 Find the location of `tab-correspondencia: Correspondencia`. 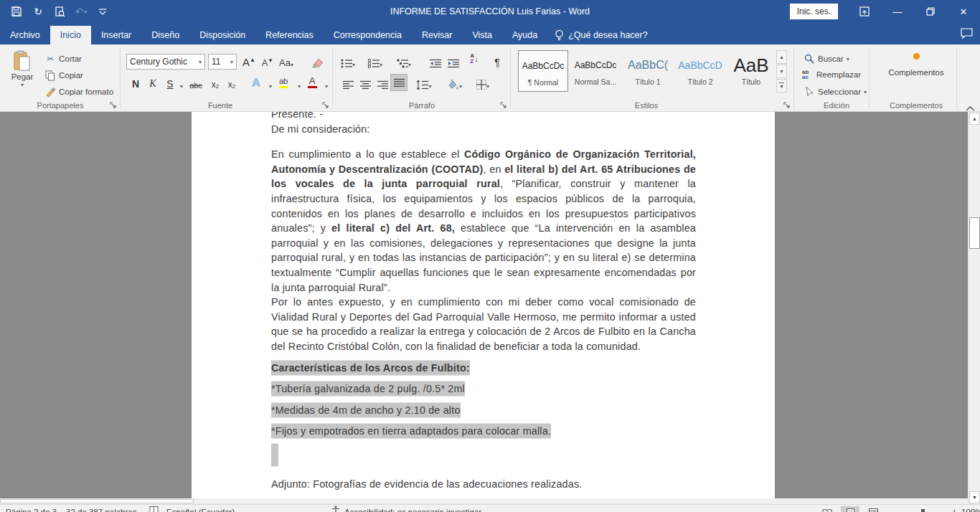

tab-correspondencia: Correspondencia is located at coordinates (367, 35).